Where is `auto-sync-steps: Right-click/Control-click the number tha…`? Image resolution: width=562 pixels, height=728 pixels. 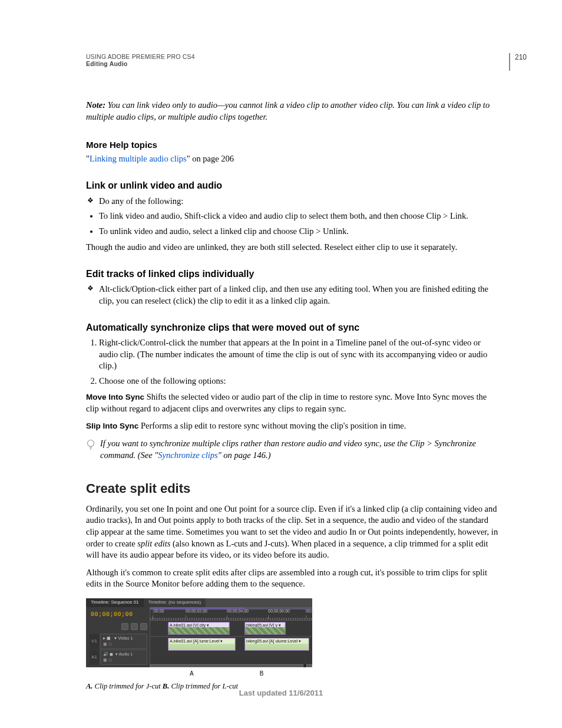 auto-sync-steps: Right-click/Control-click the number tha… is located at coordinates (292, 362).